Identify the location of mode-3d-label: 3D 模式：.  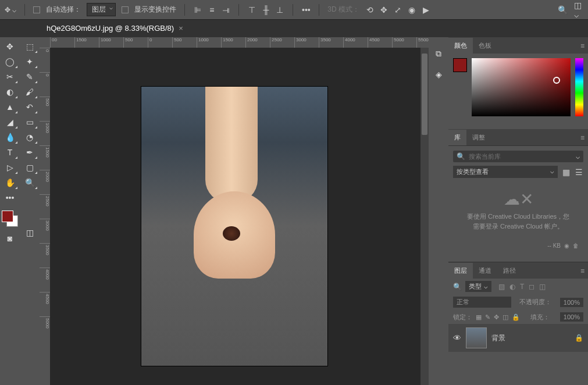
(343, 9).